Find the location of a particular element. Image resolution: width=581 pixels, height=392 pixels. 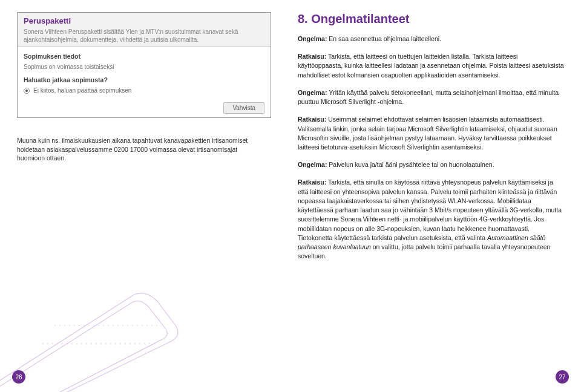

panel-header: Peruspaketti Sonera Viihteen Peruspakett… is located at coordinates (144, 30).